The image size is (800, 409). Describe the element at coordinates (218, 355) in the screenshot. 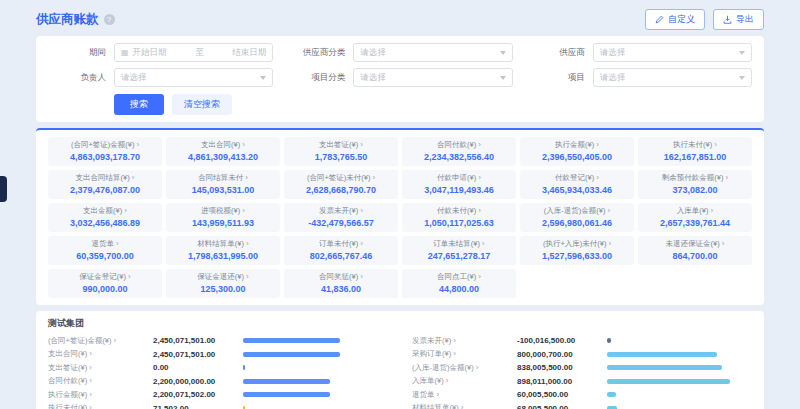

I see `metric-row: 支出合同(¥) 2,450,071,501.00` at that location.